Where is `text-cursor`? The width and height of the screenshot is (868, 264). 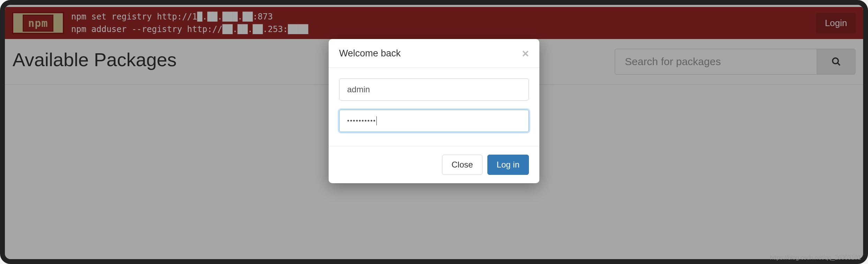 text-cursor is located at coordinates (377, 121).